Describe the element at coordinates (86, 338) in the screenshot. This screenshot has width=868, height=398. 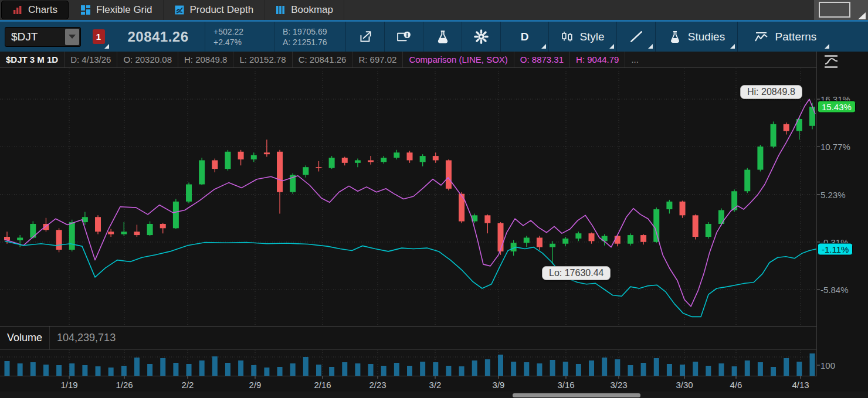
I see `volume-value: 104,239,713` at that location.